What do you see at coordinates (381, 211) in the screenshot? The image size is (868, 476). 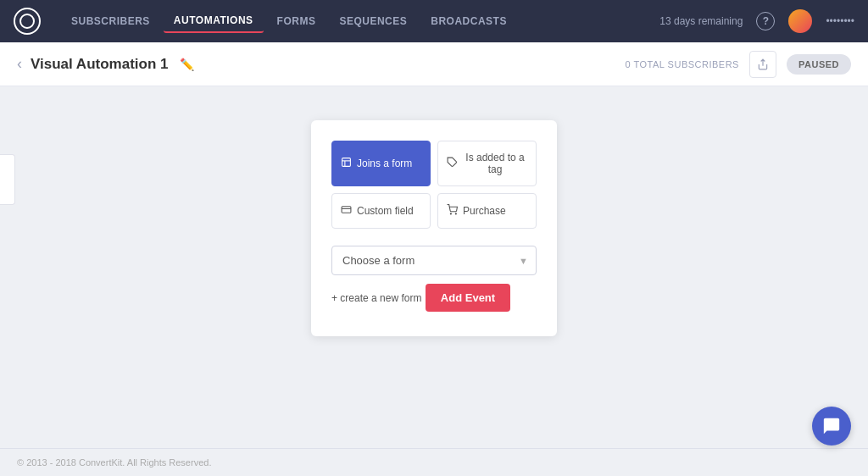 I see `trigger-custom-field: Custom field` at bounding box center [381, 211].